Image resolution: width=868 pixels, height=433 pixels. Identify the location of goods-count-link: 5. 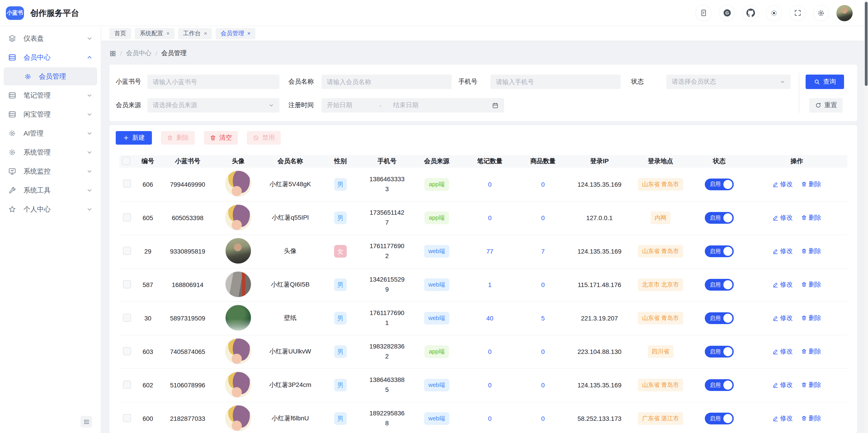
(543, 318).